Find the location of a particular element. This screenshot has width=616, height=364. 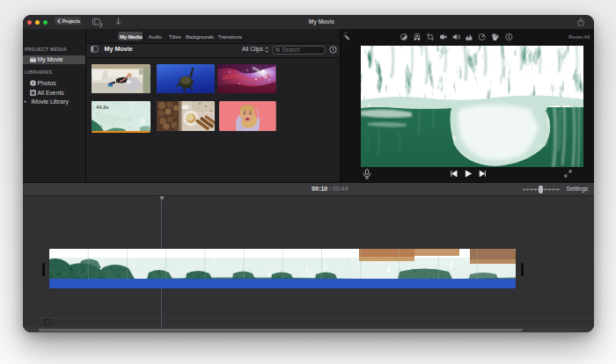

svg-text: 44.3s is located at coordinates (102, 107).